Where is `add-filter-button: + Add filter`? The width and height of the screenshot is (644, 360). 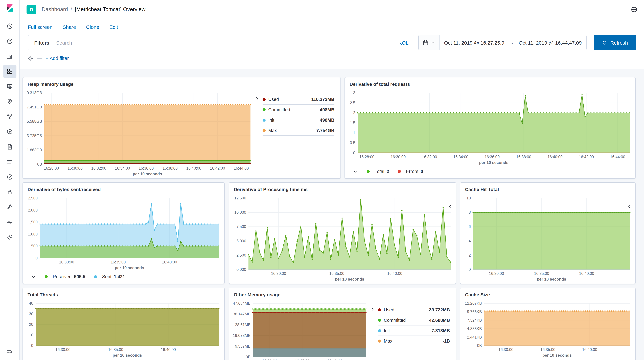 add-filter-button: + Add filter is located at coordinates (57, 58).